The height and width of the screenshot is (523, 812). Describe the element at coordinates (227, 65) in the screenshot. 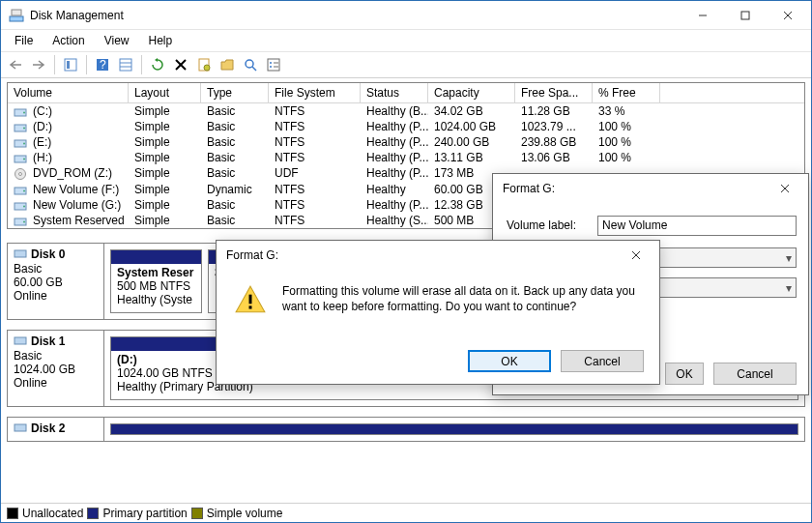

I see `folder-icon` at that location.